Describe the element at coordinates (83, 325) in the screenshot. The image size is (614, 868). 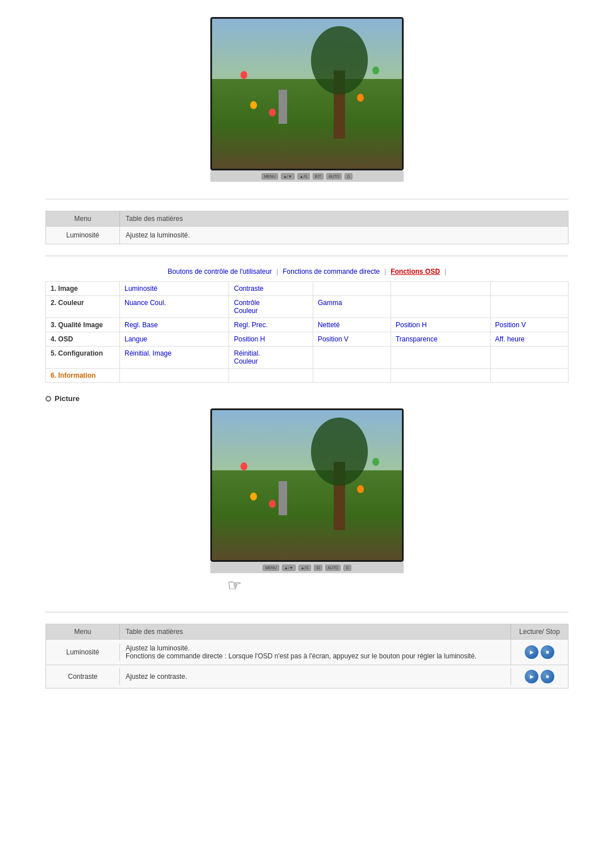
I see `osd-menu-qualite: 3. Qualité Image` at that location.